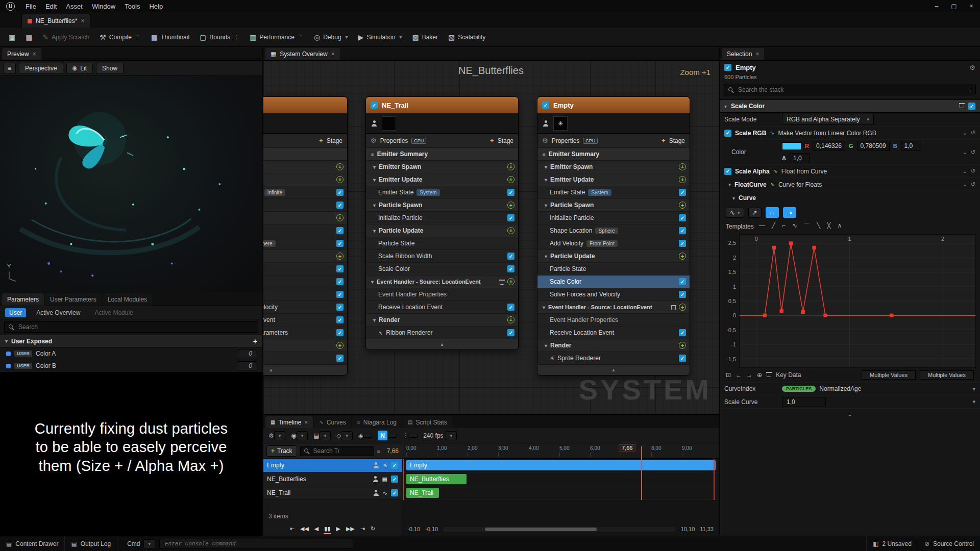 The image size is (980, 551). What do you see at coordinates (949, 544) in the screenshot?
I see `statusbar-status-button: ⊘ Source Control` at bounding box center [949, 544].